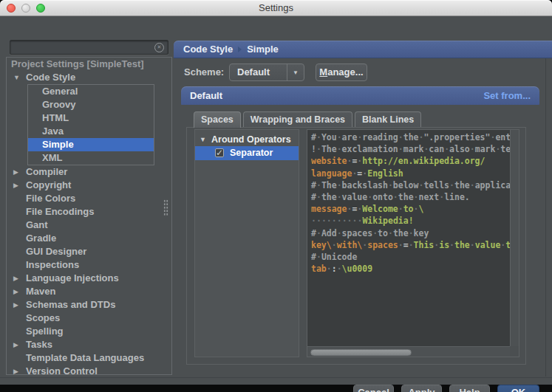  Describe the element at coordinates (89, 318) in the screenshot. I see `sidebar-item-scopes: Scopes` at that location.